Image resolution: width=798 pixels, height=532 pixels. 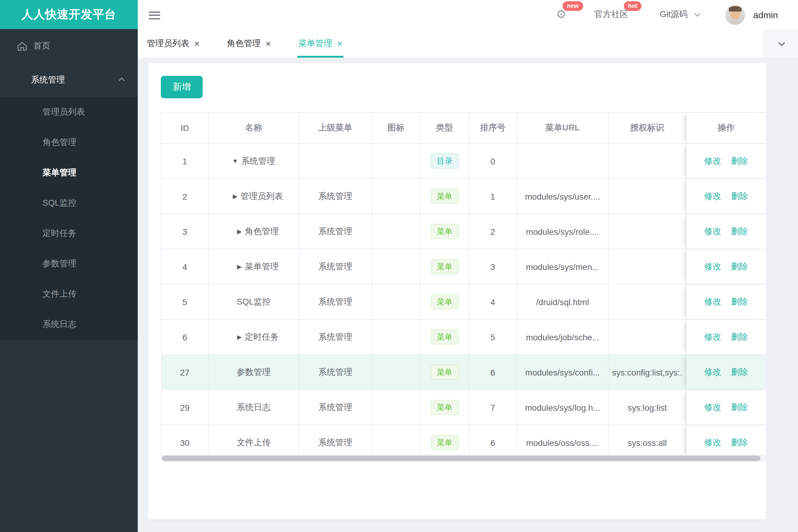 What do you see at coordinates (69, 203) in the screenshot?
I see `sidebar-item-3: SQL监控` at bounding box center [69, 203].